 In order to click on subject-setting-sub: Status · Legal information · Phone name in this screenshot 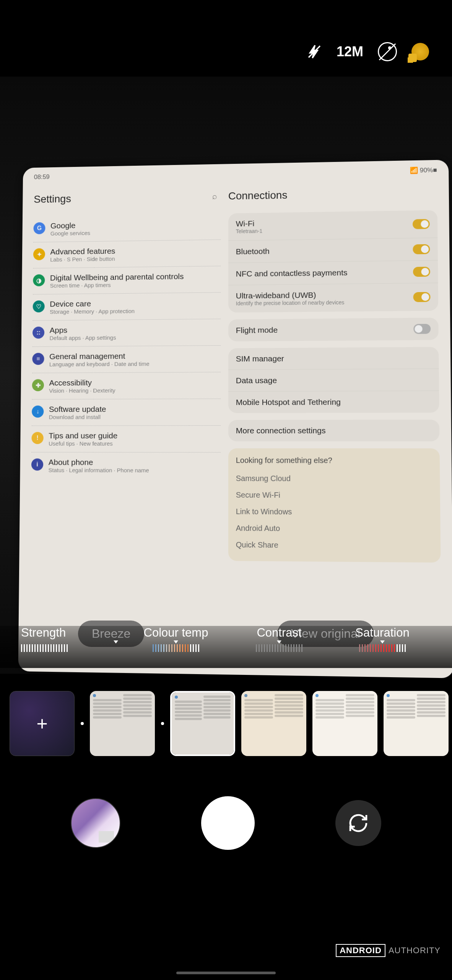, I will do `click(99, 470)`.